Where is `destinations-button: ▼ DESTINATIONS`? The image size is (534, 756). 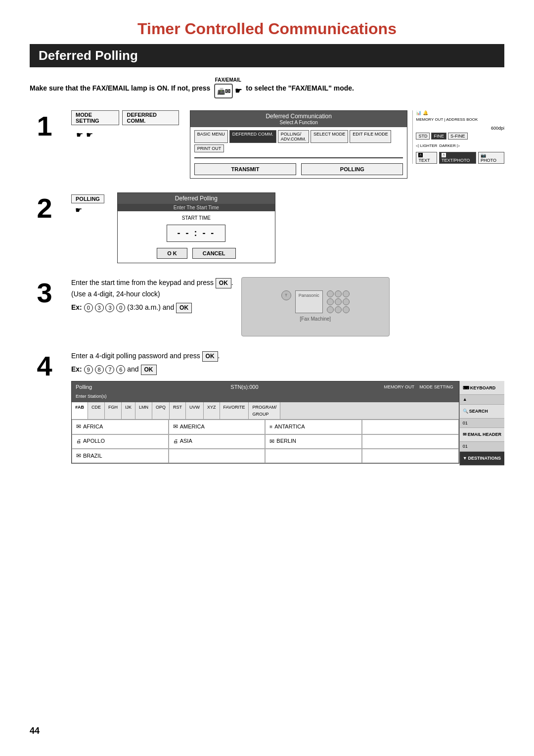
destinations-button: ▼ DESTINATIONS is located at coordinates (482, 459).